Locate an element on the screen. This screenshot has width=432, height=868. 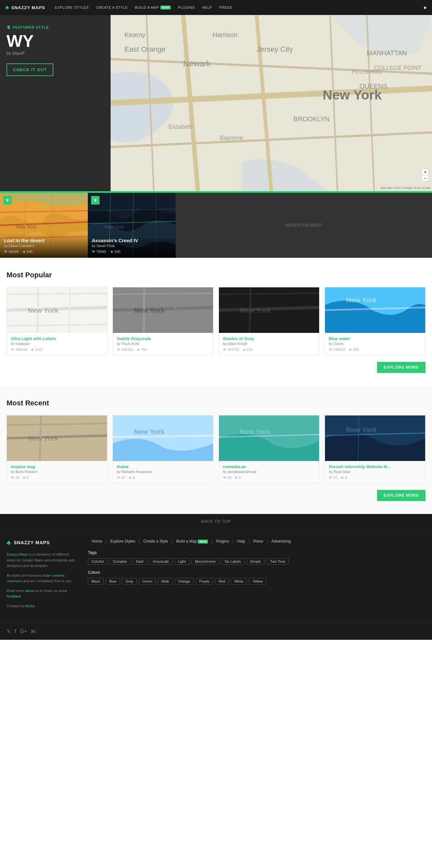
featured-cards: New York ♛ Lost in the desert by Diana C… is located at coordinates (216, 225).